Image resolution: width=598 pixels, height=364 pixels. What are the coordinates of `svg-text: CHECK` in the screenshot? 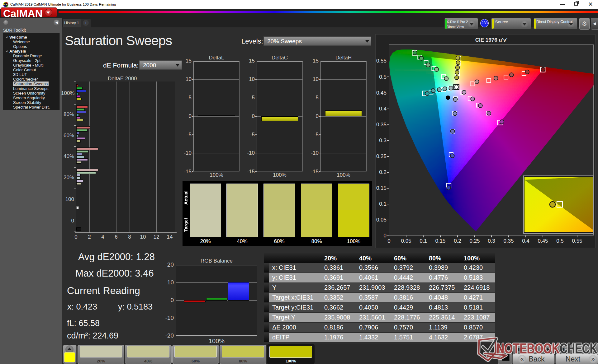 It's located at (579, 348).